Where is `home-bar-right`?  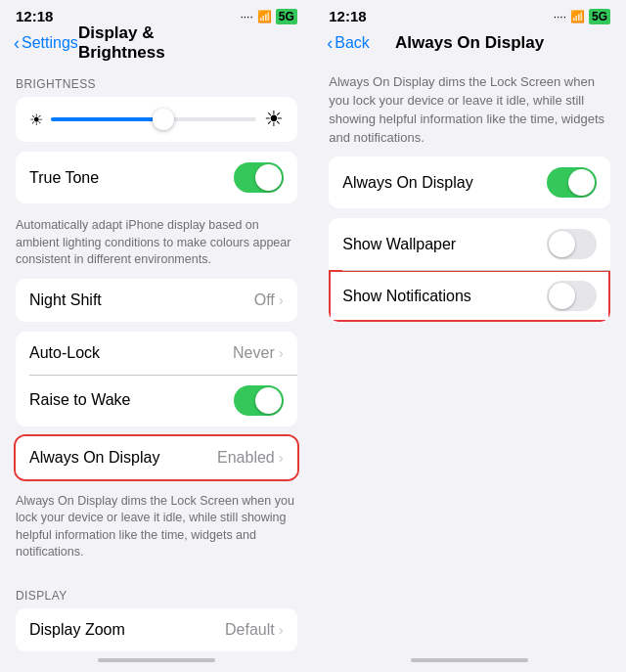 home-bar-right is located at coordinates (470, 660).